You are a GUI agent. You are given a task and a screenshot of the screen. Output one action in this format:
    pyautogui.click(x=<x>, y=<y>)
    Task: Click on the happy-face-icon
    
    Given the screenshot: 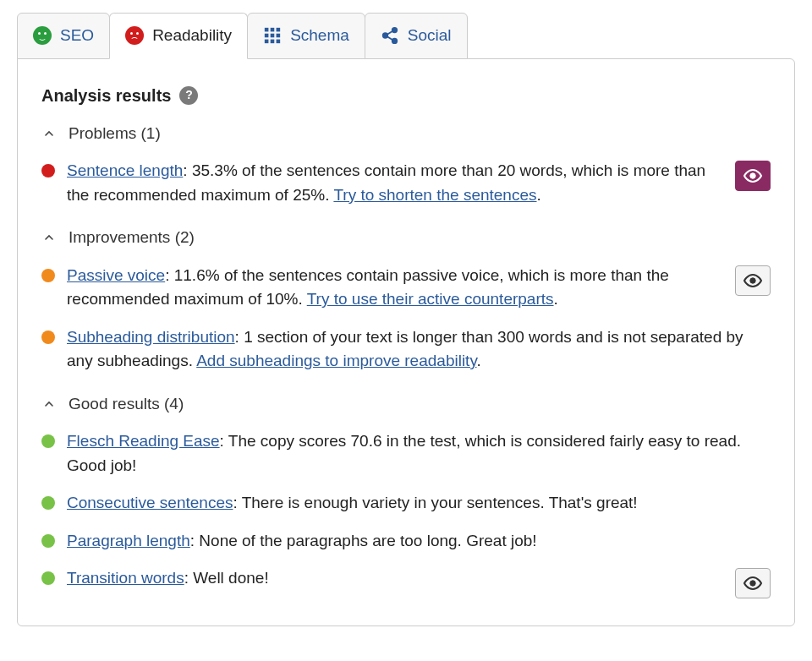 What is the action you would take?
    pyautogui.click(x=42, y=36)
    